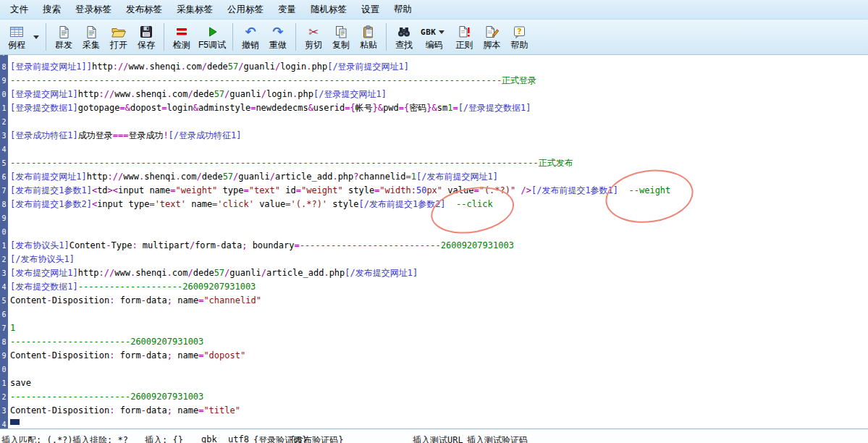 This screenshot has height=443, width=868. I want to click on toolbar-button-script: 脚本, so click(492, 37).